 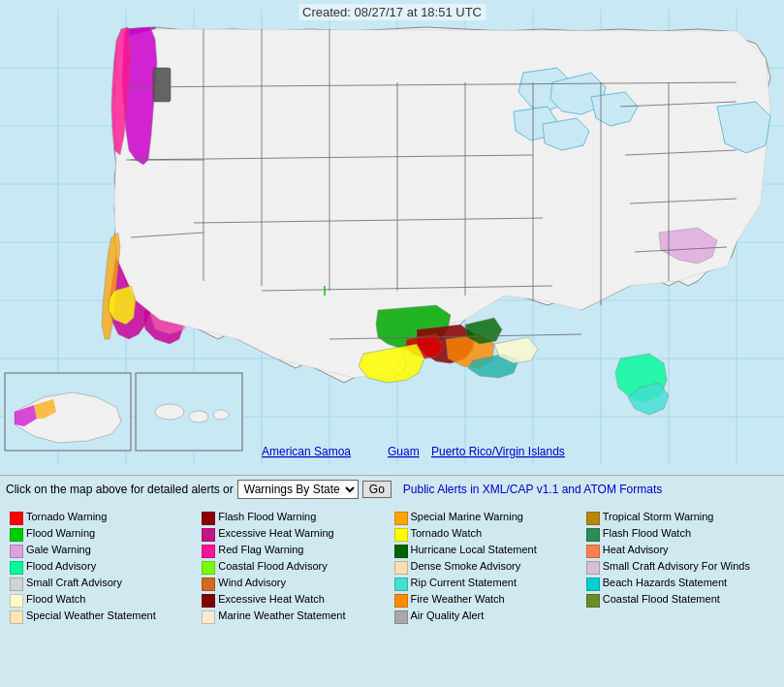 What do you see at coordinates (296, 535) in the screenshot?
I see `legend-item: Excessive Heat Warning` at bounding box center [296, 535].